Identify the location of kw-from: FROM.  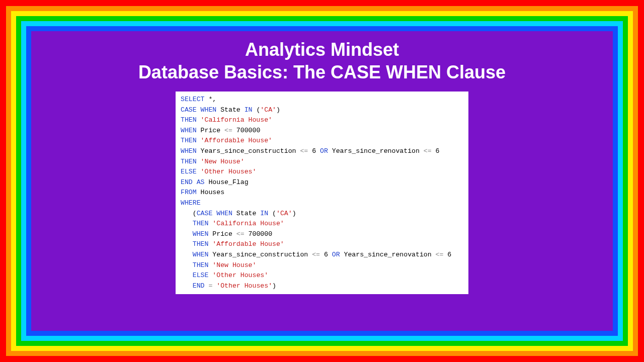
(189, 192).